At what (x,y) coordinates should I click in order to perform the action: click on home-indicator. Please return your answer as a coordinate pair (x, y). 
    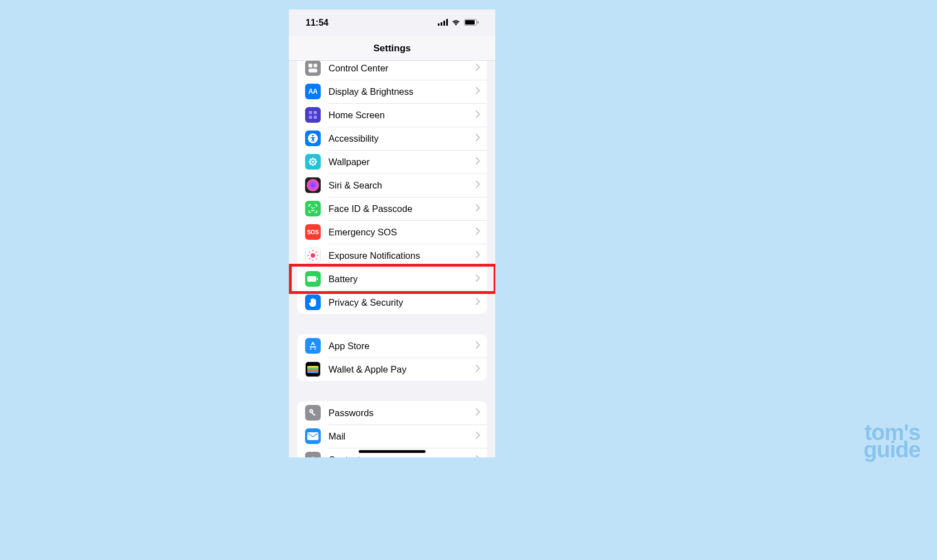
    Looking at the image, I should click on (392, 452).